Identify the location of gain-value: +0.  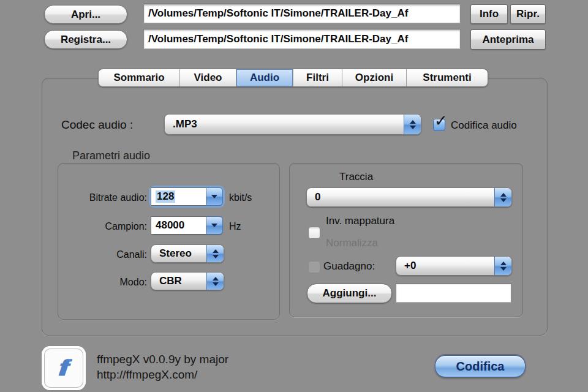
(445, 266).